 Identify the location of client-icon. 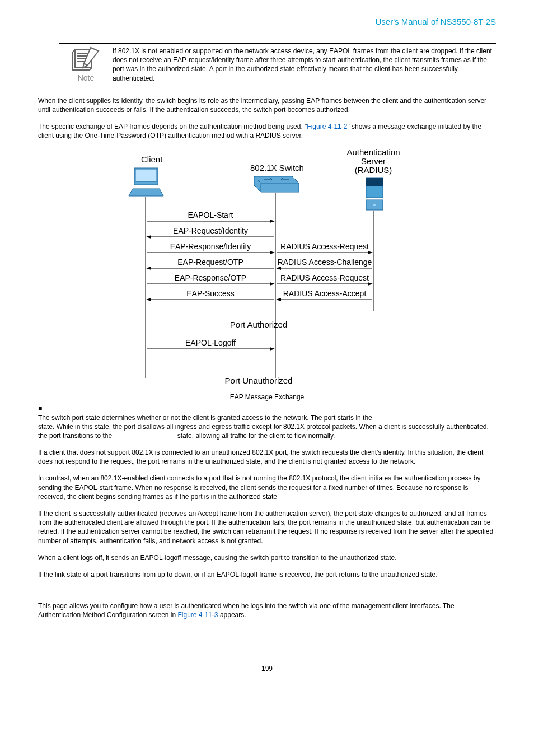
(146, 182).